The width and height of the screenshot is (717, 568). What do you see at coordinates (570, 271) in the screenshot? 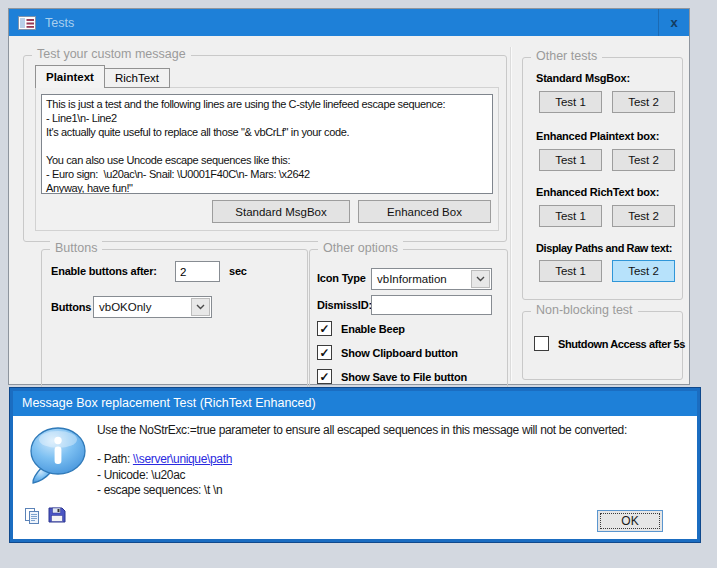
I see `paths-test1-button: Test 1` at bounding box center [570, 271].